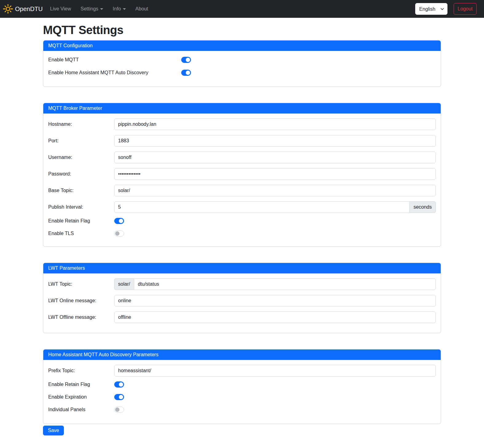 The height and width of the screenshot is (448, 484). What do you see at coordinates (53, 431) in the screenshot?
I see `save-button: Save` at bounding box center [53, 431].